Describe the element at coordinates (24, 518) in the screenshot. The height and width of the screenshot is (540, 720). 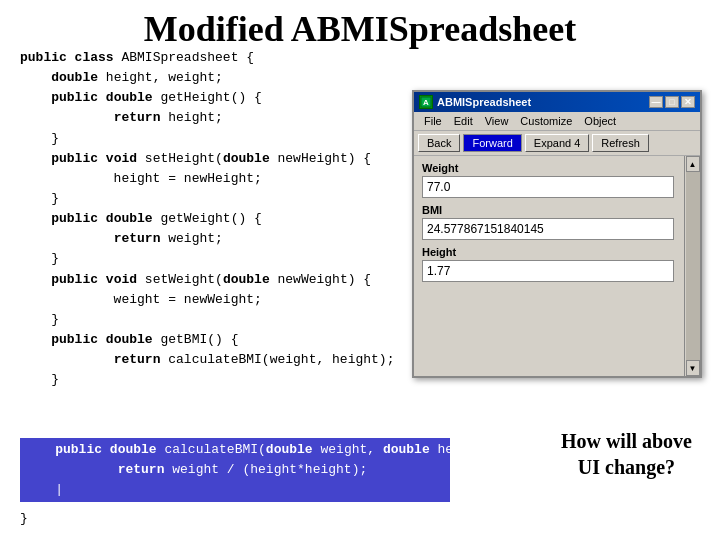
I see `closing-brace: }` at that location.